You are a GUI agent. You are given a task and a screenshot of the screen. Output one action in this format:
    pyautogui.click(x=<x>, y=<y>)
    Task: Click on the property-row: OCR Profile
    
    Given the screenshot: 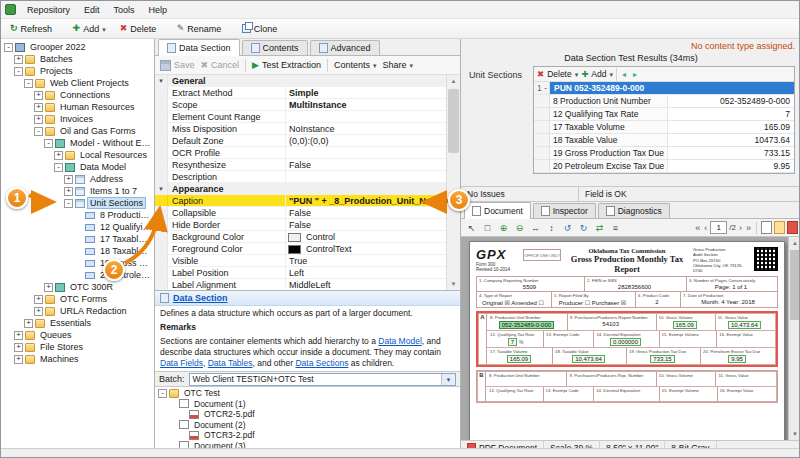 What is the action you would take?
    pyautogui.click(x=308, y=153)
    